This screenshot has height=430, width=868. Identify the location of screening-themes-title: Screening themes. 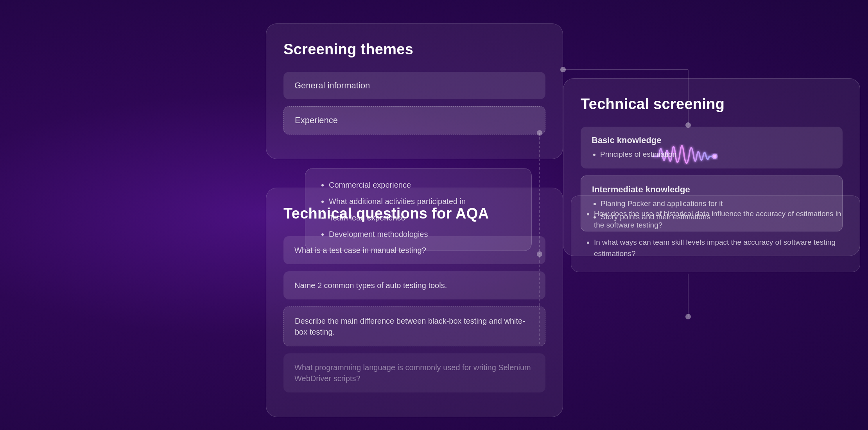
(414, 49).